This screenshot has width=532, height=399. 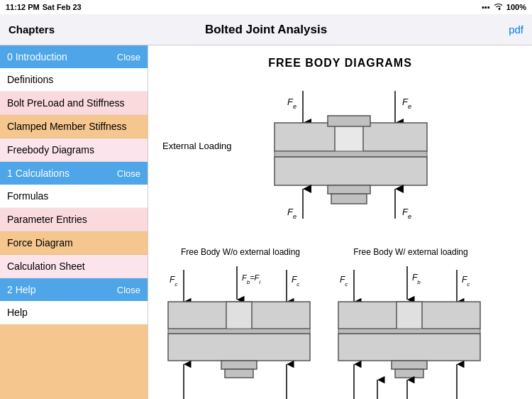 I want to click on freebody-no-external-label: Free Body W/o external loading, so click(x=240, y=252).